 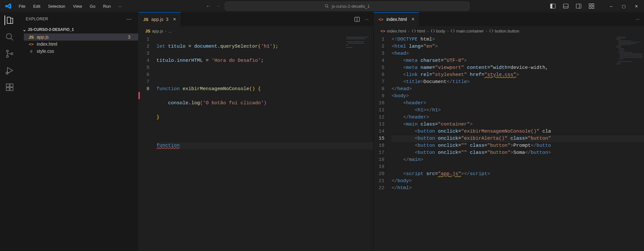 I want to click on layout-secondary-sidebar-icon, so click(x=579, y=6).